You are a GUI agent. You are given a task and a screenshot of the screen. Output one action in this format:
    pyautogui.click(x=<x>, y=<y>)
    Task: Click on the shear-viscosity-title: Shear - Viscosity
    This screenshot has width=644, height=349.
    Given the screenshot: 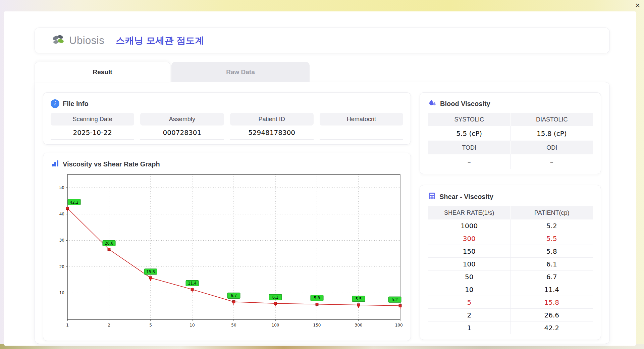 What is the action you would take?
    pyautogui.click(x=466, y=197)
    